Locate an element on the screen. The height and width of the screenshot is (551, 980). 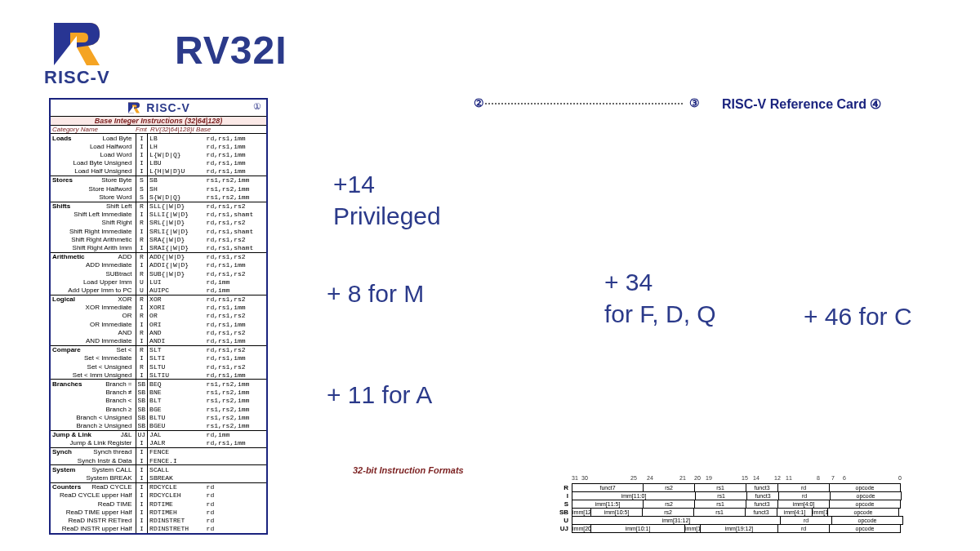
page-marker-1: ① is located at coordinates (257, 106).